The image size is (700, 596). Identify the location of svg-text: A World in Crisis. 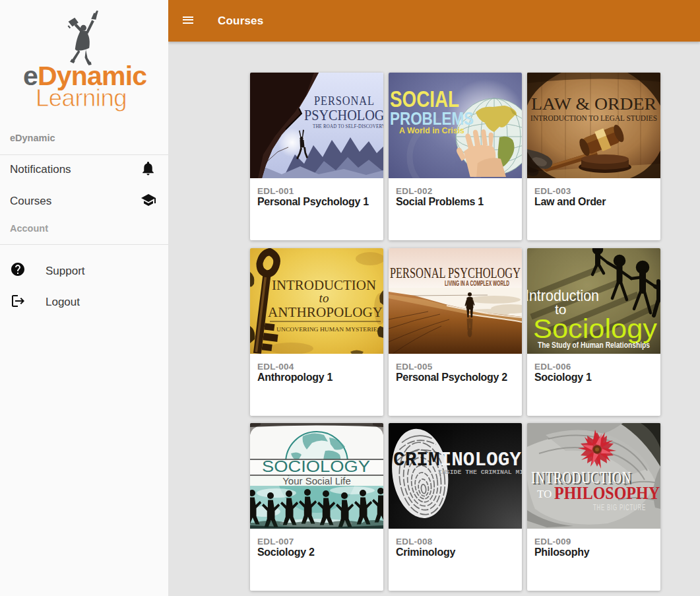
(431, 131).